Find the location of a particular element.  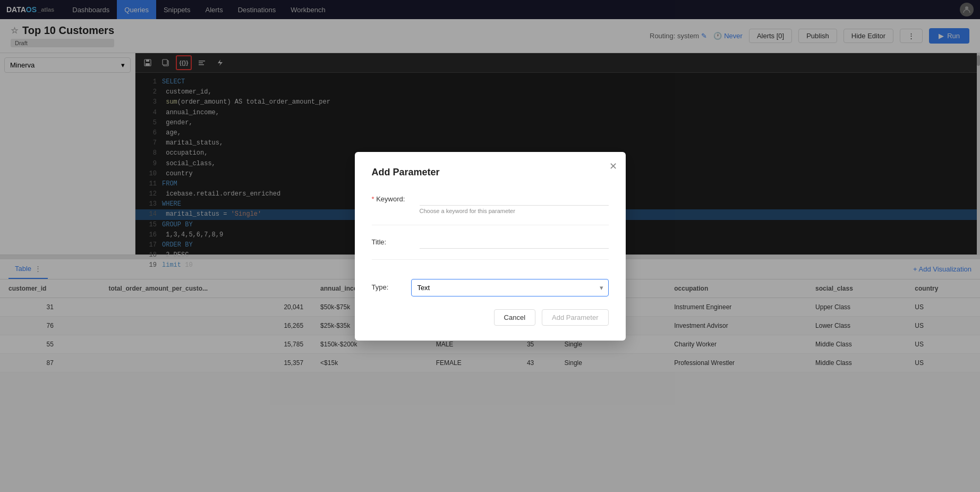

keyword-label: * Keyword: is located at coordinates (396, 197).